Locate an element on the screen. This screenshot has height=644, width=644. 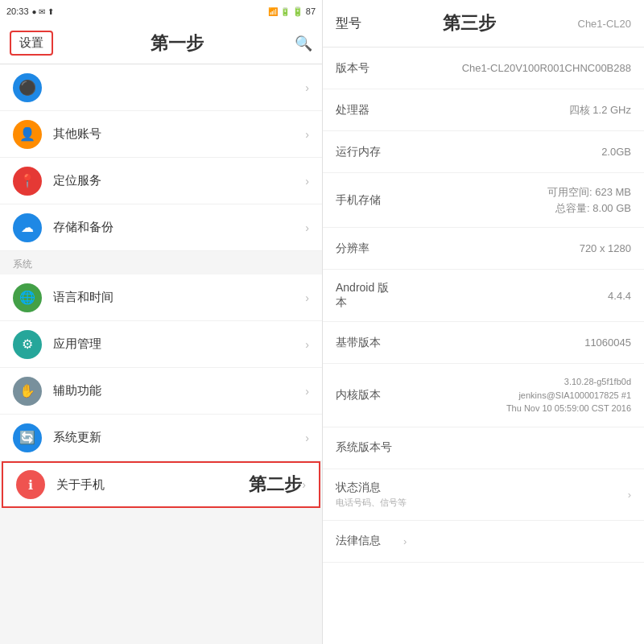
version-value: Che1-CL20V100R001CHNC00B288 is located at coordinates (515, 68).